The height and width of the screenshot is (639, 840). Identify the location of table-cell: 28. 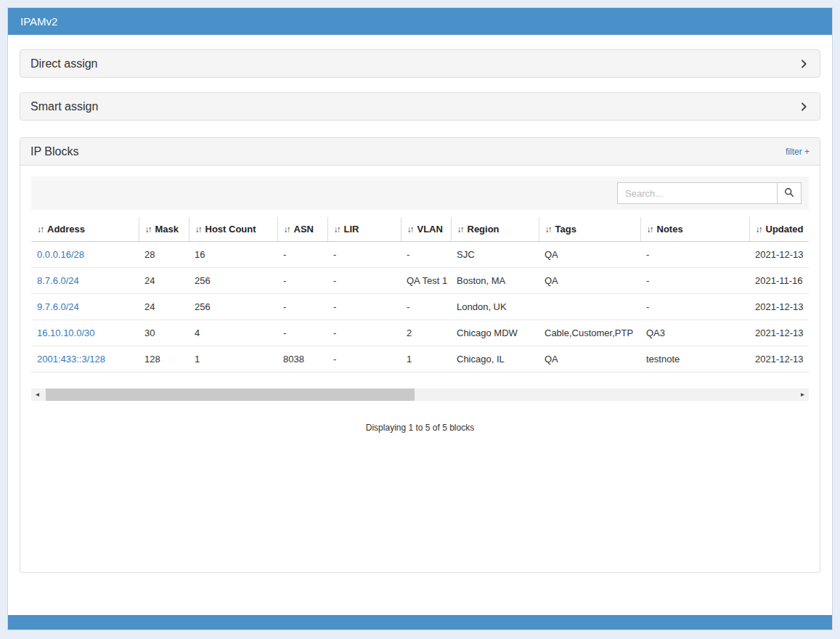
(164, 255).